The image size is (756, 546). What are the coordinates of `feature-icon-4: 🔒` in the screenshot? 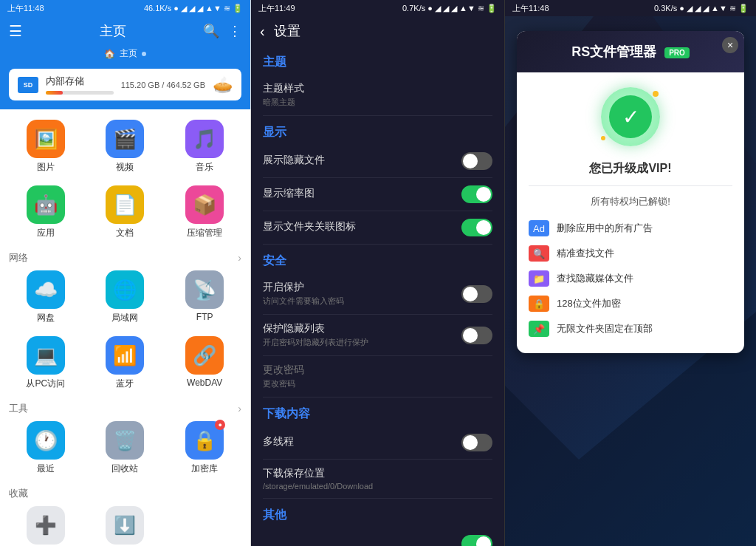 It's located at (539, 304).